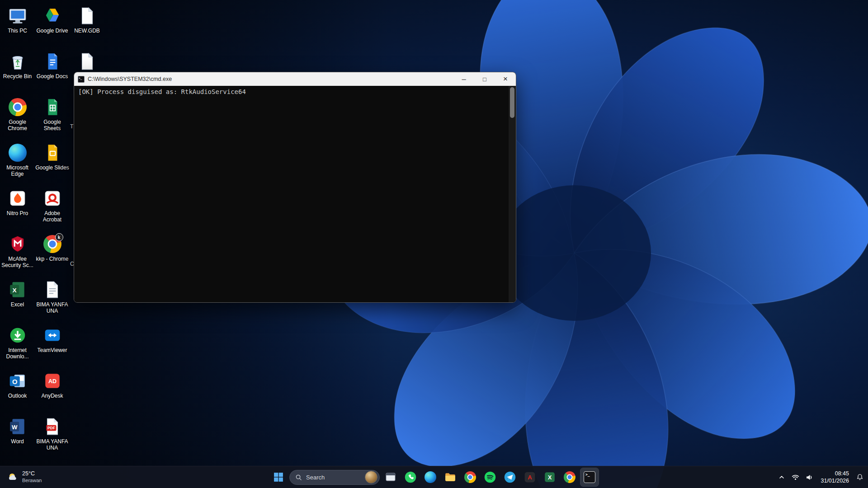 This screenshot has height=488, width=868. Describe the element at coordinates (52, 381) in the screenshot. I see `anydesk-letters: AD` at that location.